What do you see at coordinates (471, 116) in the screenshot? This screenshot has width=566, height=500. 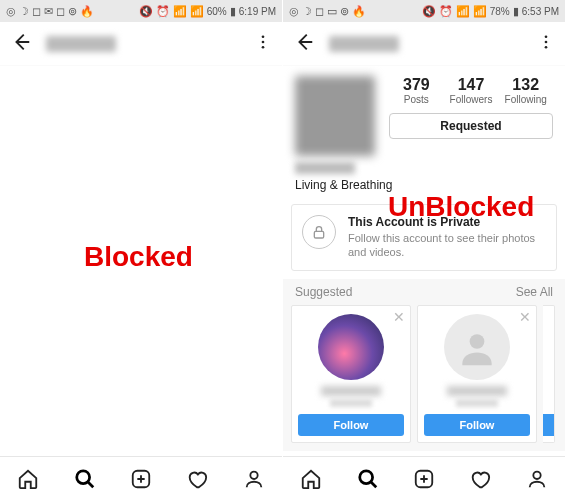 I see `profile-stats: 379 Posts 147 Followers 132 Following Re…` at bounding box center [471, 116].